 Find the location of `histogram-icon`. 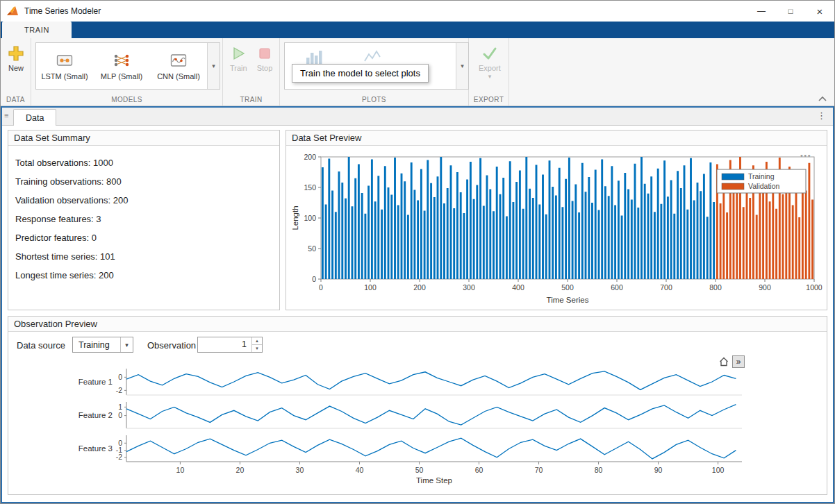

histogram-icon is located at coordinates (314, 57).